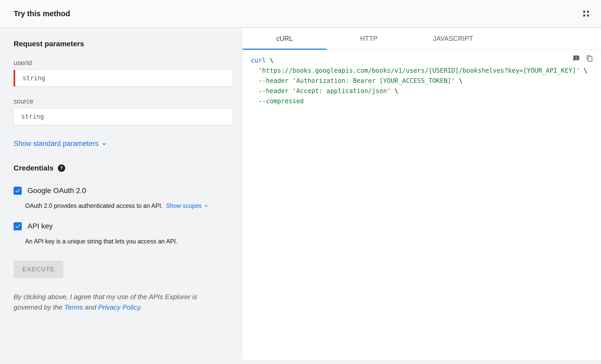  What do you see at coordinates (129, 206) in the screenshot?
I see `oauth-description: OAuth 2.0 provides authenticated access …` at bounding box center [129, 206].